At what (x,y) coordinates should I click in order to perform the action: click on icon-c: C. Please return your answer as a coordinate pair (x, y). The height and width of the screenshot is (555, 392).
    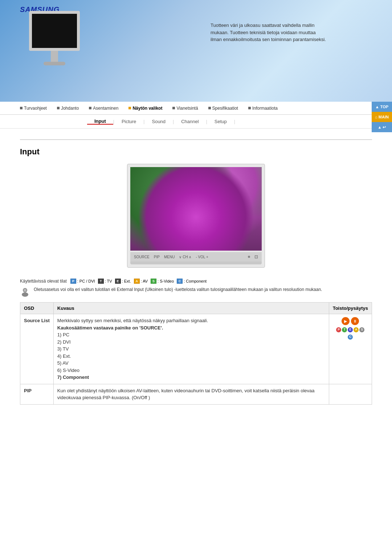
    Looking at the image, I should click on (180, 281).